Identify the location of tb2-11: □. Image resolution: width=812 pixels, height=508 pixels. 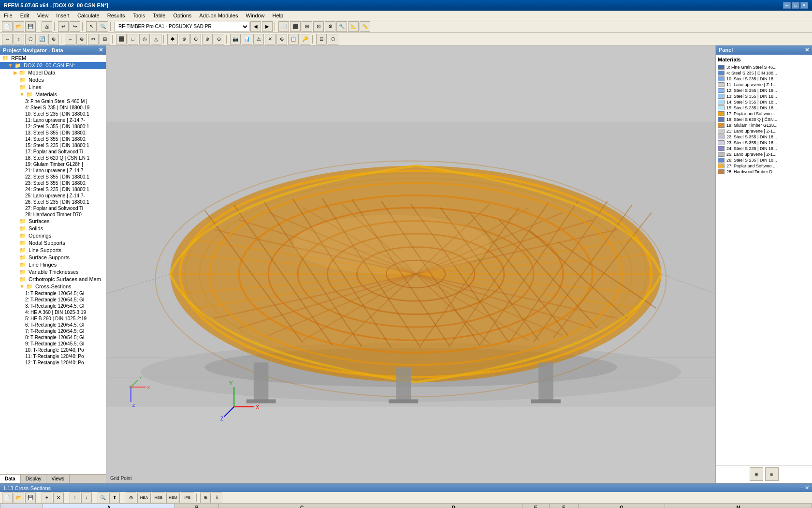
(133, 39).